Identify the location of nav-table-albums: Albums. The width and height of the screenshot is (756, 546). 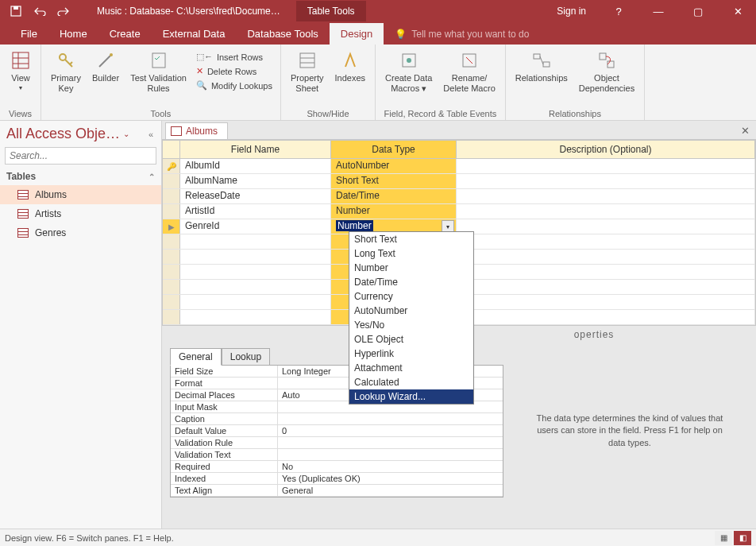
(81, 195).